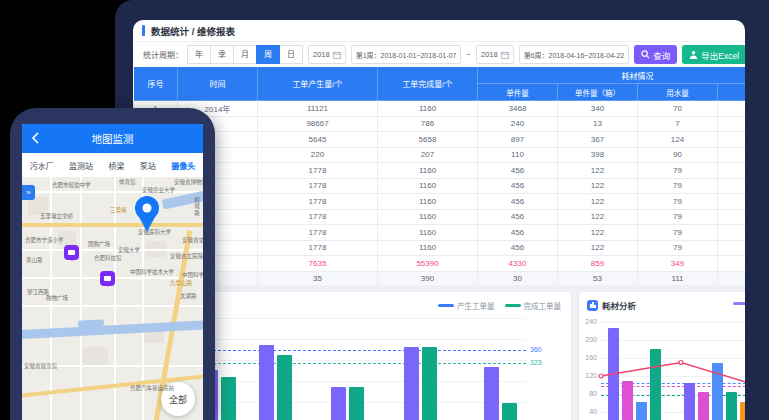 Image resolution: width=769 pixels, height=420 pixels. Describe the element at coordinates (440, 264) in the screenshot. I see `total-row: 合计763555390433085934933` at that location.